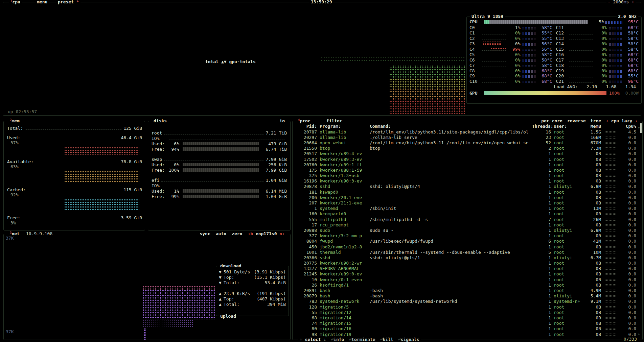 This screenshot has width=644, height=342. Describe the element at coordinates (42, 2) in the screenshot. I see `menu-button: menu` at that location.